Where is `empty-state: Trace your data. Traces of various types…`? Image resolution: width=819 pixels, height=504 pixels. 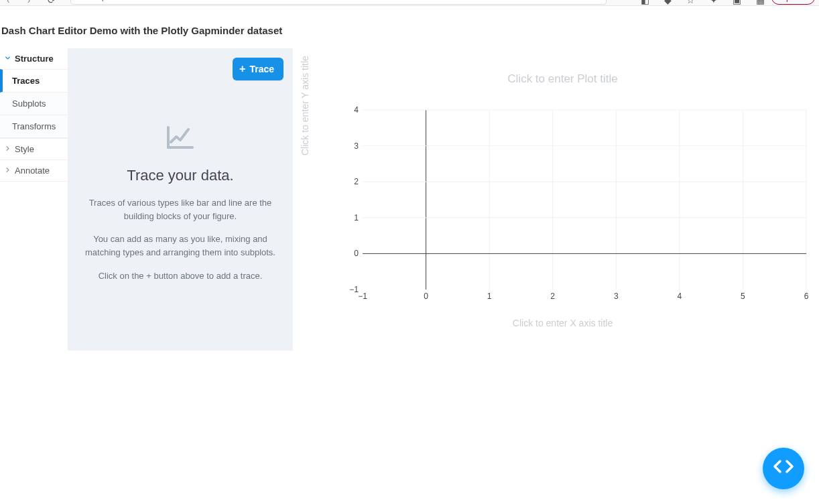
empty-state: Trace your data. Traces of various types… is located at coordinates (180, 204).